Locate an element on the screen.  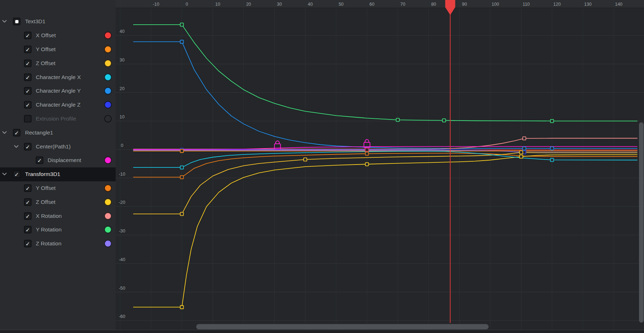
tree-row-rectangle1: ✓Rectangle1 is located at coordinates (58, 132).